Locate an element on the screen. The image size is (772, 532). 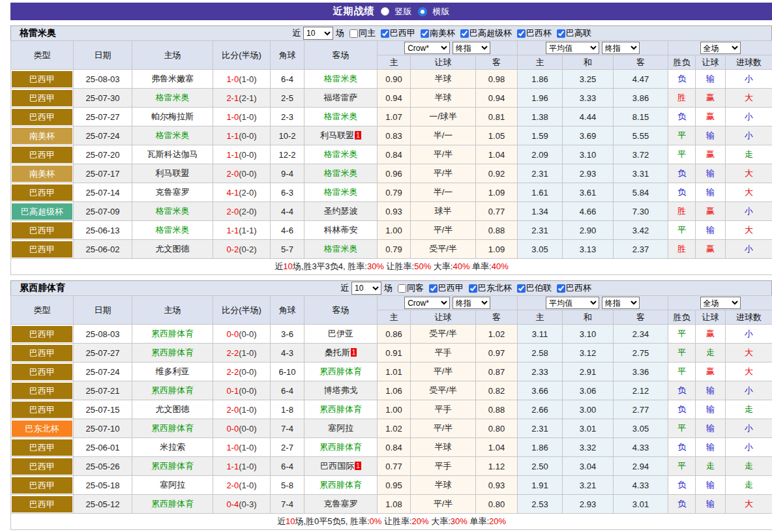
odds-home-cell: 0.94 is located at coordinates (394, 98).